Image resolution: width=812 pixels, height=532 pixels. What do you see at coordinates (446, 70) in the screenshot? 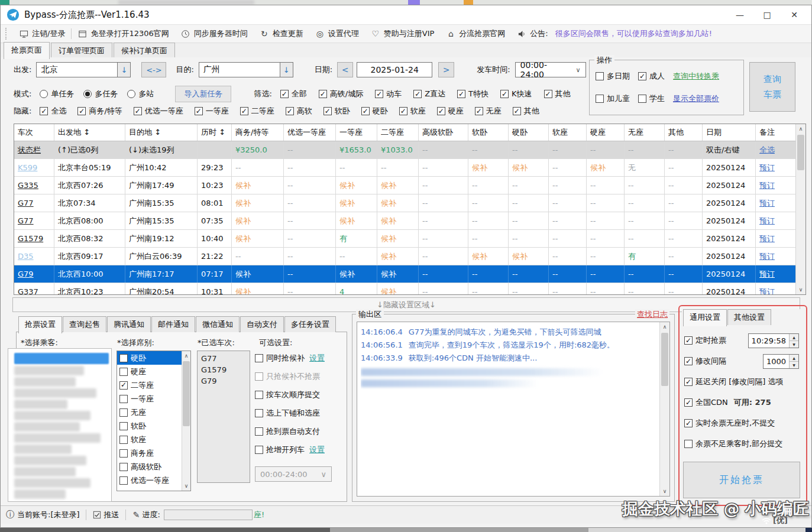
I see `date-next-button: >` at bounding box center [446, 70].